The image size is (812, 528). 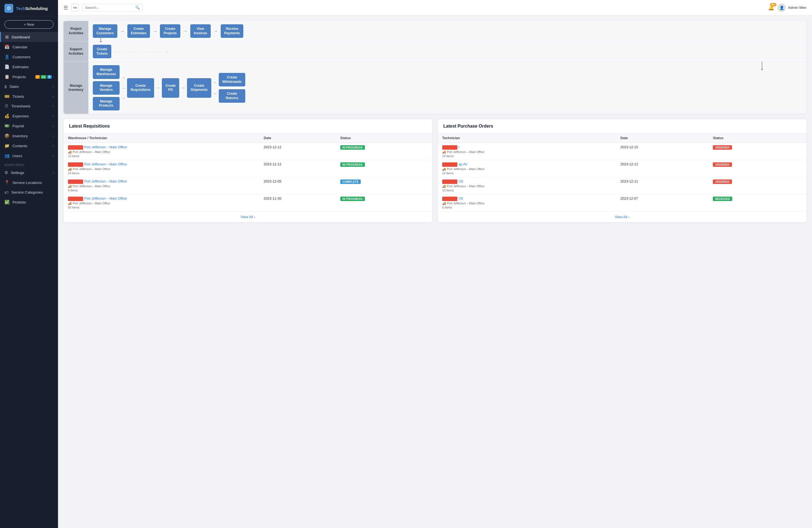 I want to click on po-link: ap AV, so click(x=463, y=164).